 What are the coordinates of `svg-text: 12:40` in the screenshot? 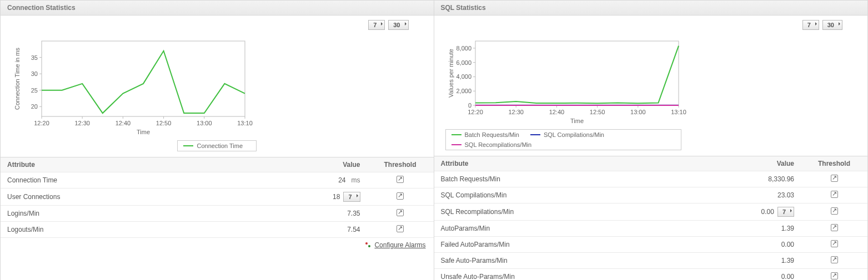 It's located at (123, 123).